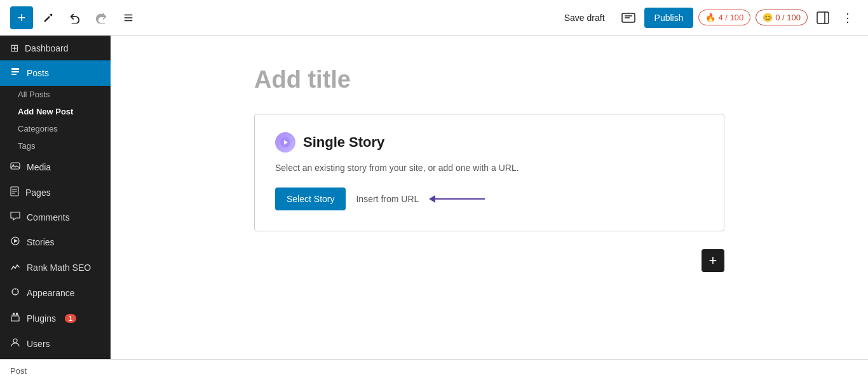  Describe the element at coordinates (38, 128) in the screenshot. I see `sidebar-item-categories-label: Categories` at that location.